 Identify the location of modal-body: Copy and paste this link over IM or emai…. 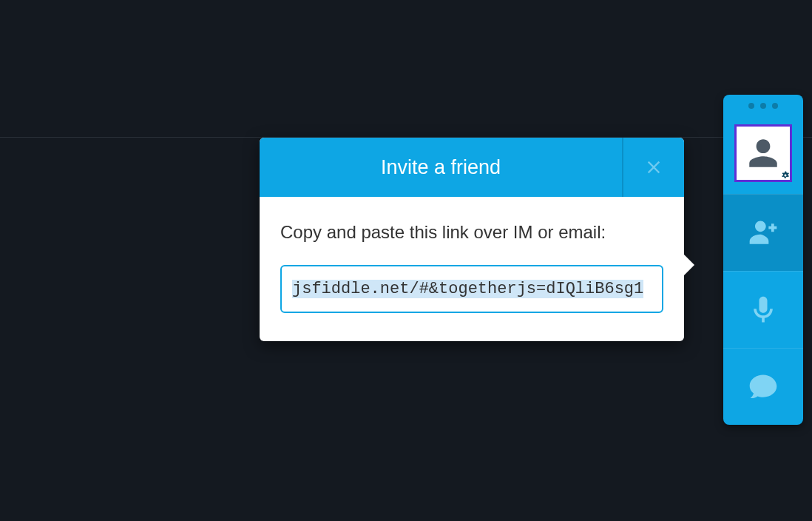
(472, 269).